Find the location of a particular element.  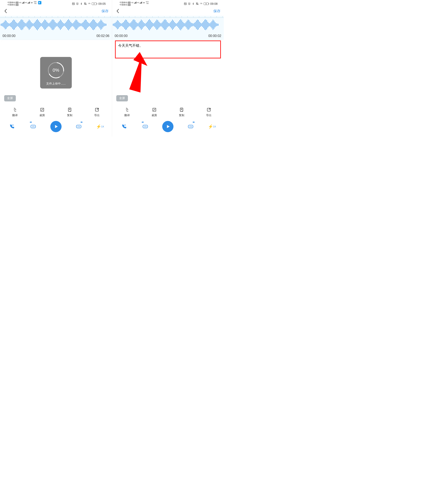

progress-ring: 0% is located at coordinates (56, 70).